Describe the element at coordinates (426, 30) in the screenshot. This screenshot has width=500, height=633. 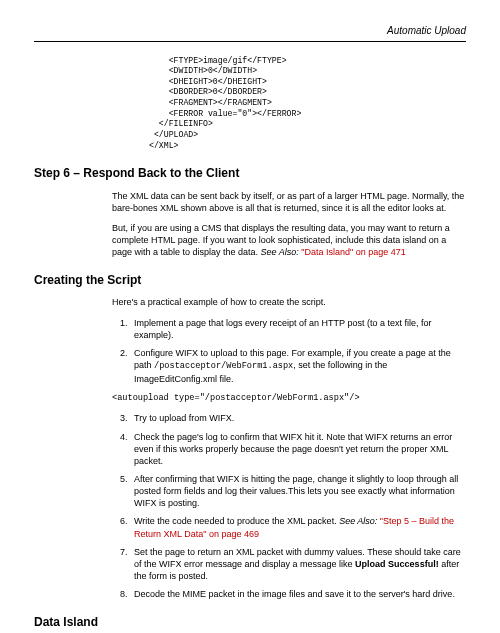
I see `header-section-title: Automatic Upload` at that location.